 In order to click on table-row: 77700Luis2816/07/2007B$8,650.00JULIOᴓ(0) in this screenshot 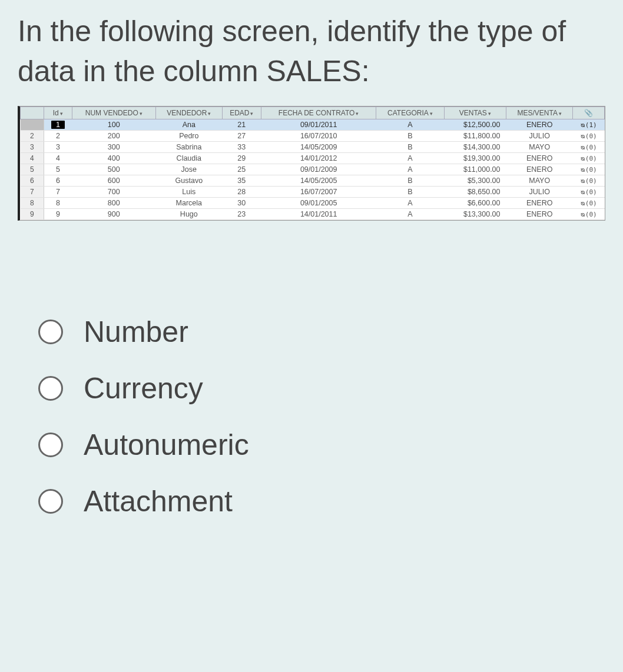, I will do `click(313, 192)`.